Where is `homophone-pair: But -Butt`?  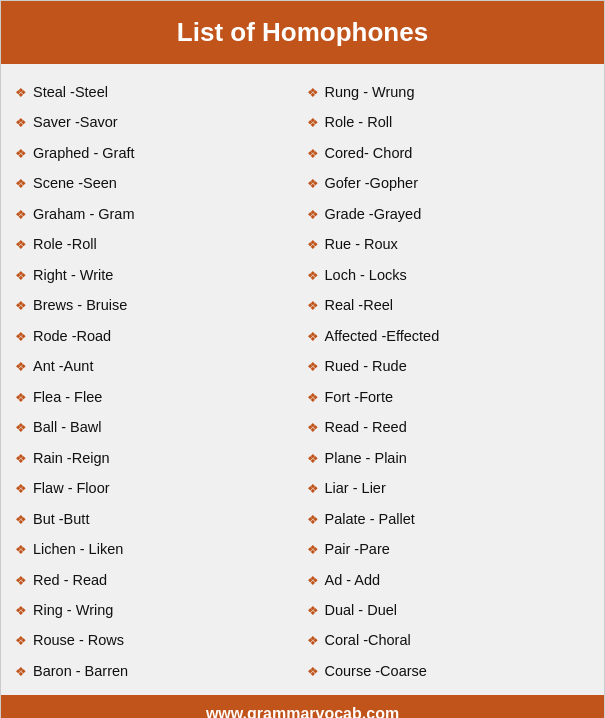
homophone-pair: But -Butt is located at coordinates (61, 519).